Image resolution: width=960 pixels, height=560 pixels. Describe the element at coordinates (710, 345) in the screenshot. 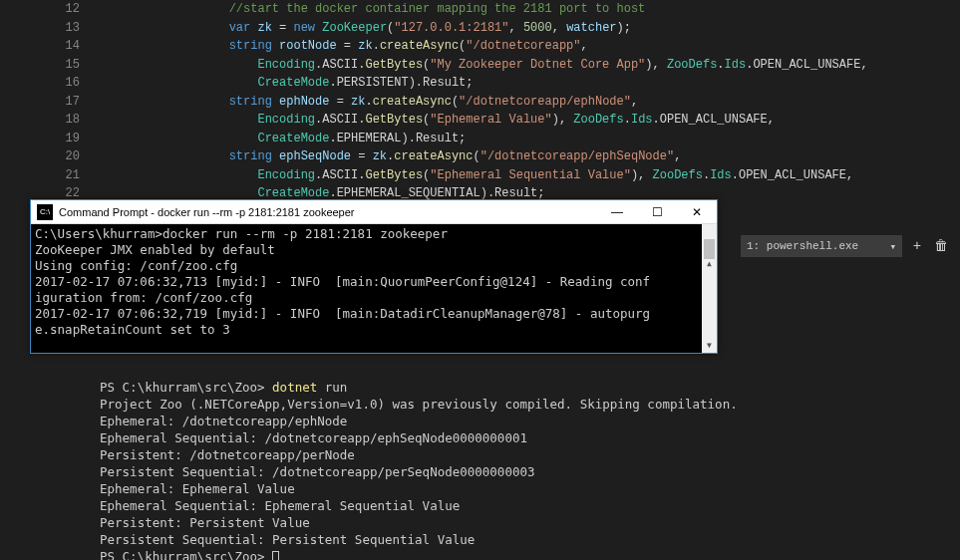

I see `scroll-down-icon: ▼` at that location.